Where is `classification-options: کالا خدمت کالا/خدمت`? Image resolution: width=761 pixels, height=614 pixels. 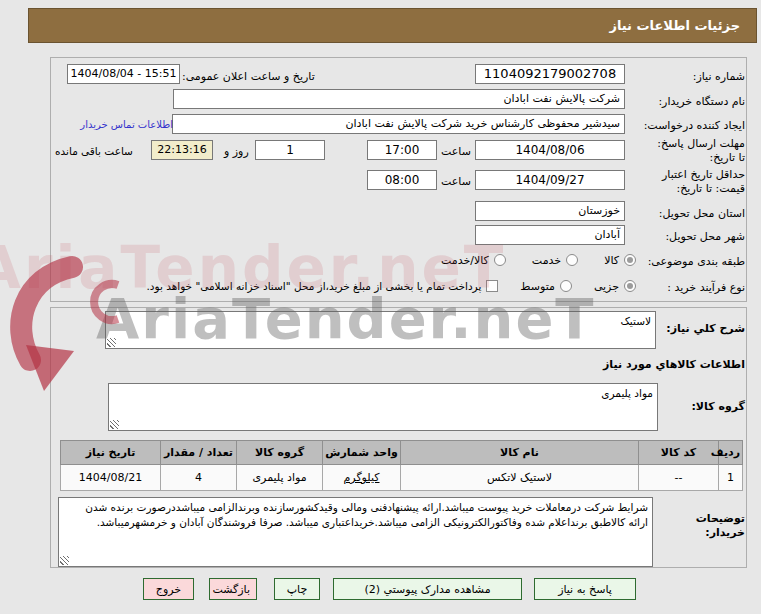
classification-options: کالا خدمت کالا/خدمت is located at coordinates (538, 260).